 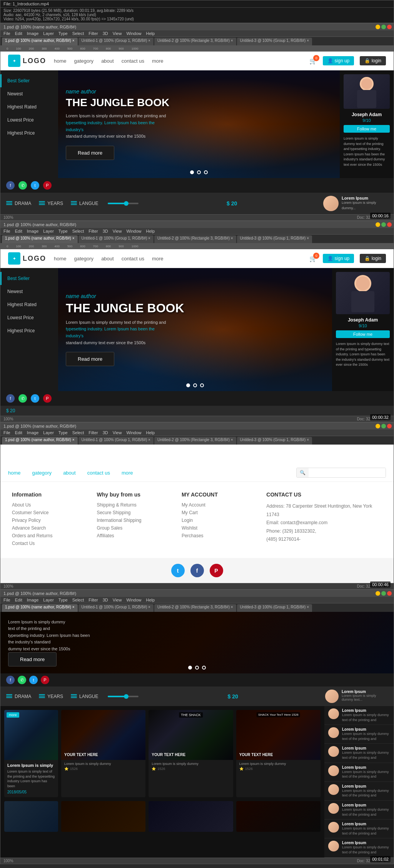 I want to click on social-wa-2: ✆, so click(x=23, y=398).